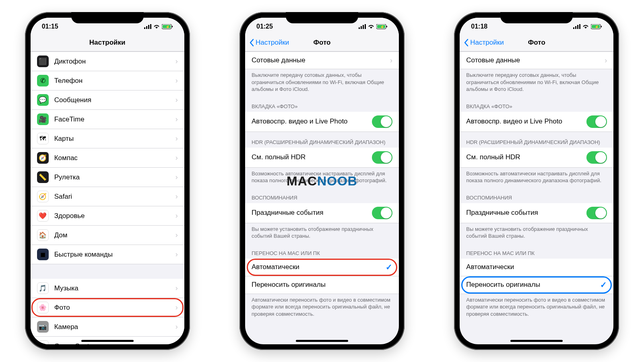 The image size is (644, 362). Describe the element at coordinates (107, 158) in the screenshot. I see `settings-row-компас: 🧭Компас›` at that location.